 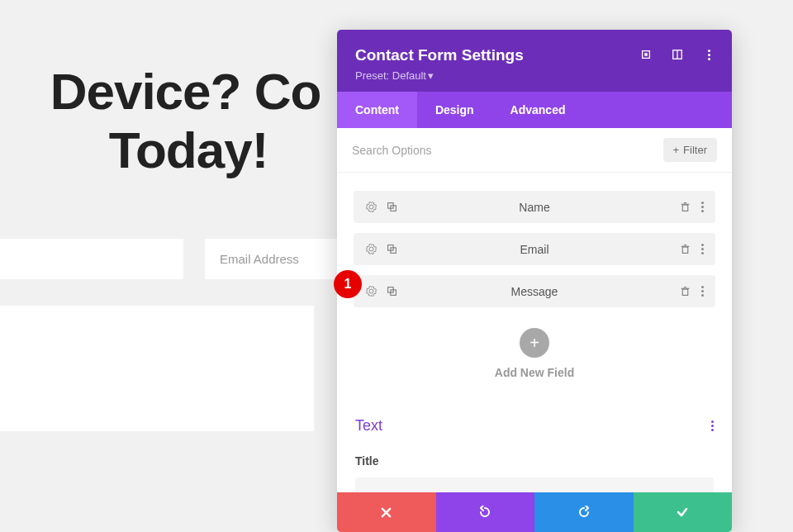 I want to click on close-icon, so click(x=387, y=512).